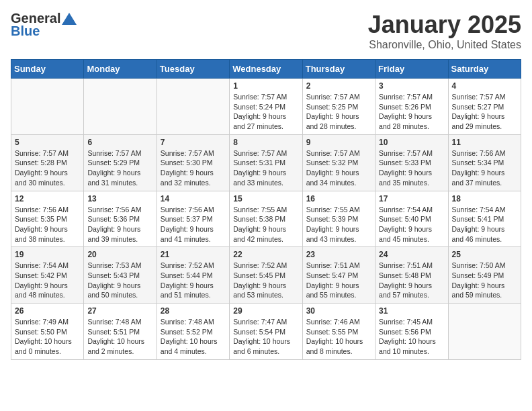 The width and height of the screenshot is (532, 411). I want to click on calendar-day-cell: 27Sunrise: 7:48 AM Sunset: 5:51 PM Dayli…, so click(120, 332).